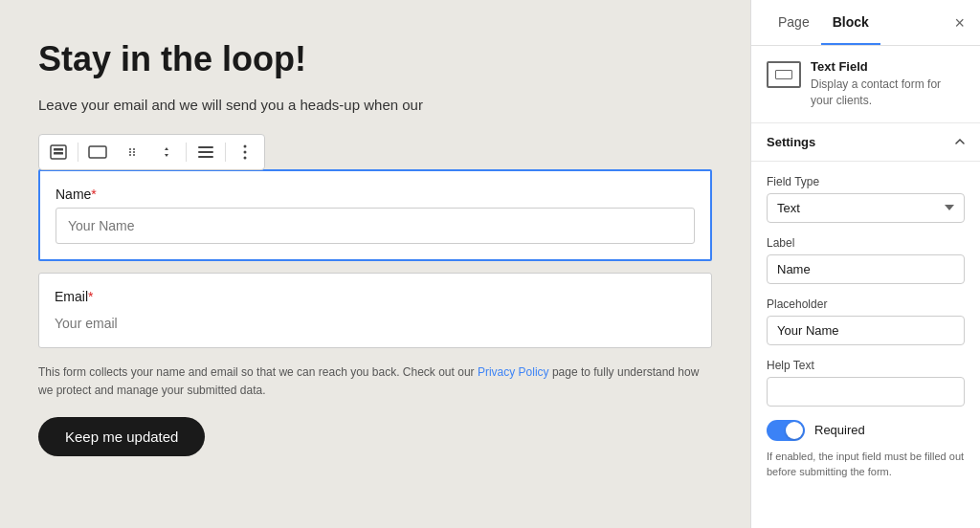 The width and height of the screenshot is (980, 528). I want to click on toolbar-drag-icon, so click(132, 152).